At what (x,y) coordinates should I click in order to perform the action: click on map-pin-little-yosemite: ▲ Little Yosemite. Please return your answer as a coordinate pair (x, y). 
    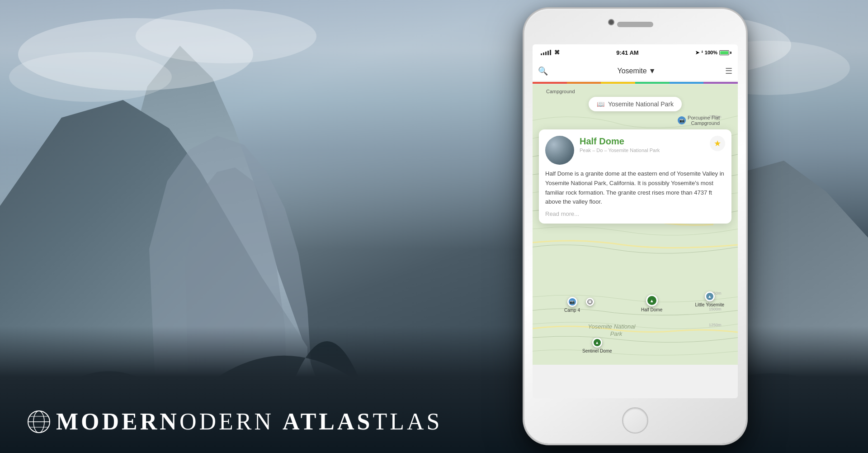
    Looking at the image, I should click on (710, 300).